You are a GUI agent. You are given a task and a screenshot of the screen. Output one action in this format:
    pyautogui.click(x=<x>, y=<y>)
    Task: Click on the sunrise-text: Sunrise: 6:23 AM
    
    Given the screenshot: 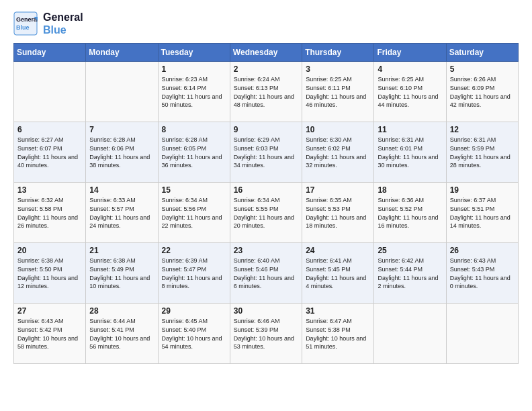 What is the action you would take?
    pyautogui.click(x=185, y=79)
    